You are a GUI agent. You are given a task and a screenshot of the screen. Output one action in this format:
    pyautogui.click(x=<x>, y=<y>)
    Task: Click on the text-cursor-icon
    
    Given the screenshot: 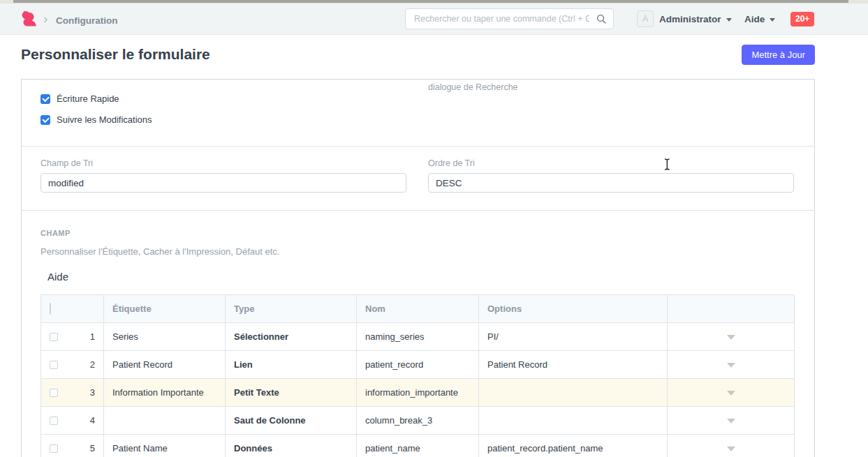 What is the action you would take?
    pyautogui.click(x=668, y=165)
    